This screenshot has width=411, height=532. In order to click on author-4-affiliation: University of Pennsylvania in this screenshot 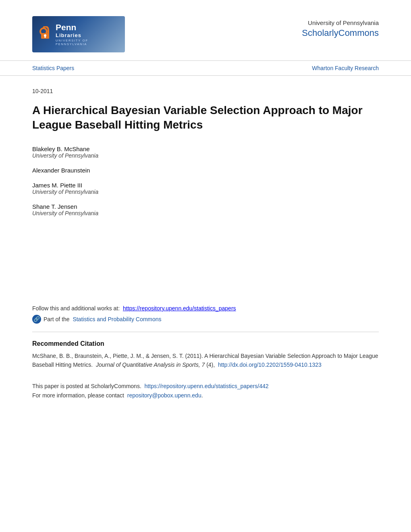, I will do `click(206, 213)`.